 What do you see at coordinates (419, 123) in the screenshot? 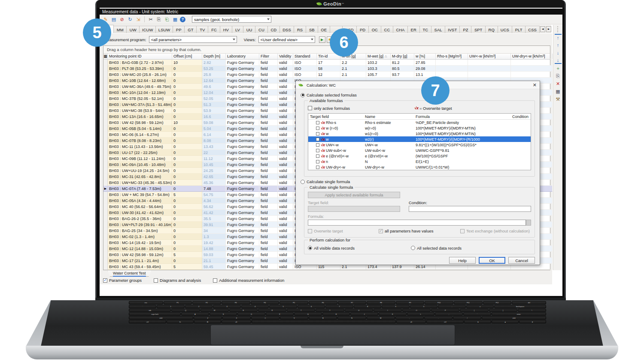
I see `formula-row: √xRho-sRho-s estimate%DP_BE:Particle den…` at bounding box center [419, 123].